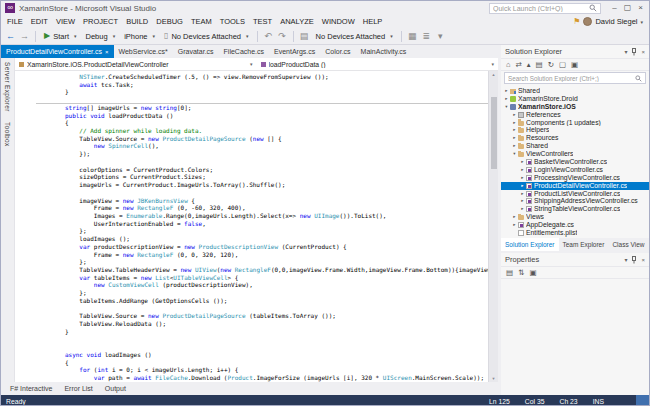  Describe the element at coordinates (196, 52) in the screenshot. I see `document-tab-gravatar-cs: Gravatar.cs` at that location.